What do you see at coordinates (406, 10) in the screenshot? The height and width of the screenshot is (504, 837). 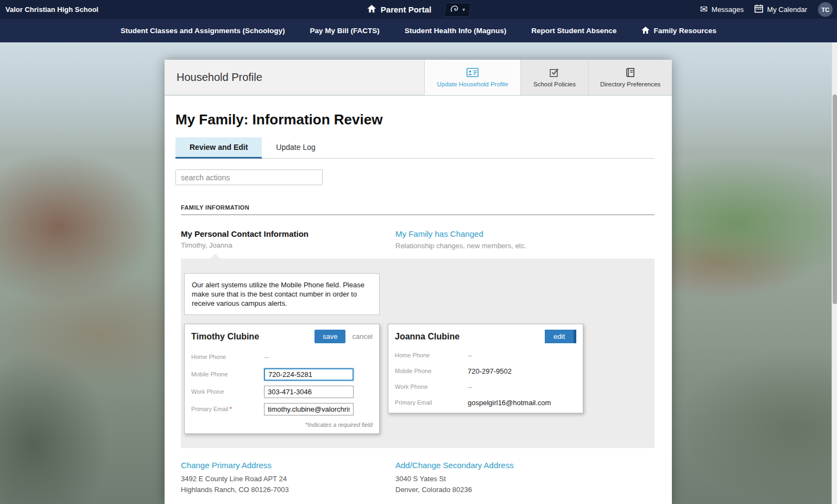 I see `portal-title: Parent Portal` at bounding box center [406, 10].